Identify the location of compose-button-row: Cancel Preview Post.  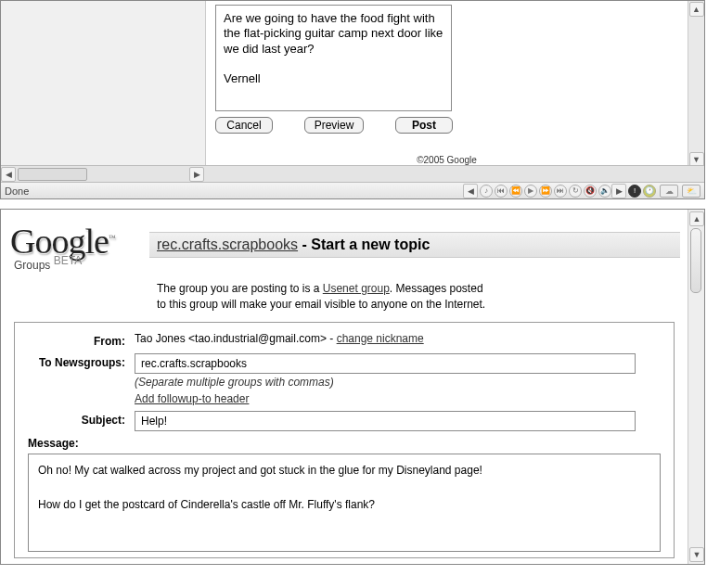
(451, 125).